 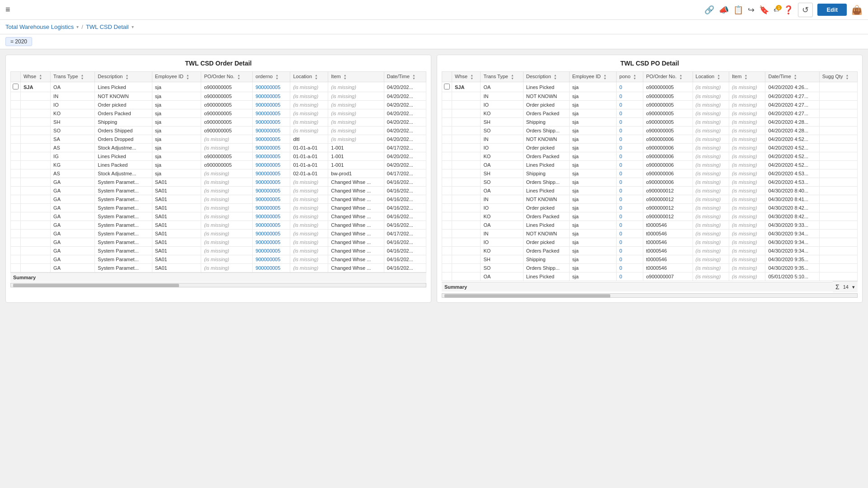 What do you see at coordinates (227, 77) in the screenshot?
I see `left-col-poorderno: PO/Order No. ▲▼` at bounding box center [227, 77].